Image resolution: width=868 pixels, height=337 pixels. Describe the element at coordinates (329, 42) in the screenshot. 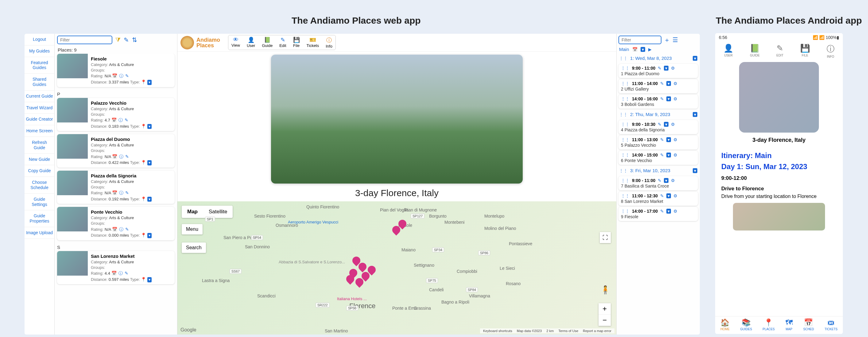

I see `menu-tab-info: ⓘInfo` at that location.